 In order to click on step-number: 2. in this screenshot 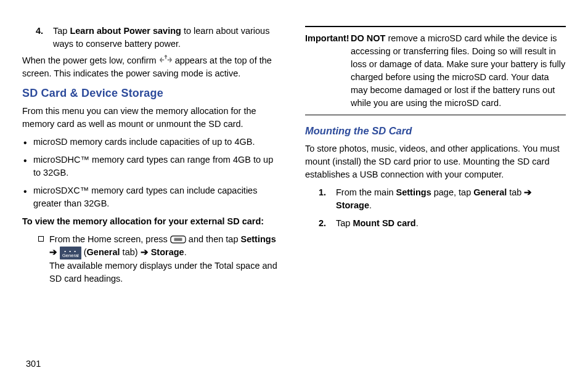, I will do `click(327, 223)`.